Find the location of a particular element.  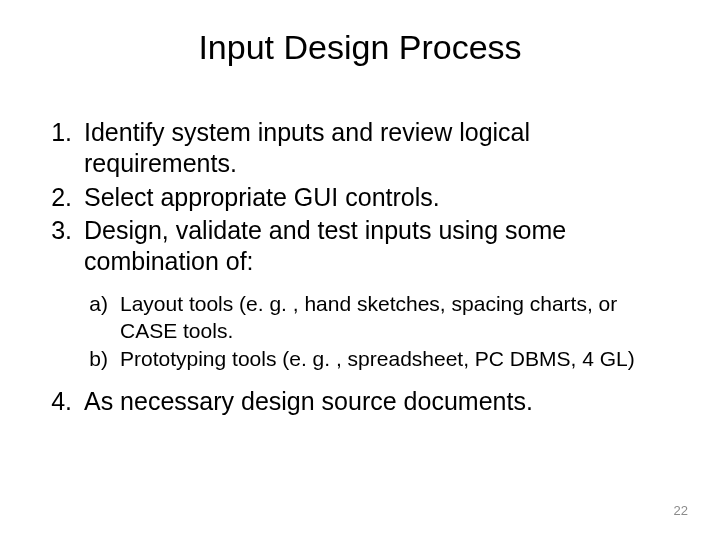

page-number: 22 is located at coordinates (681, 510).